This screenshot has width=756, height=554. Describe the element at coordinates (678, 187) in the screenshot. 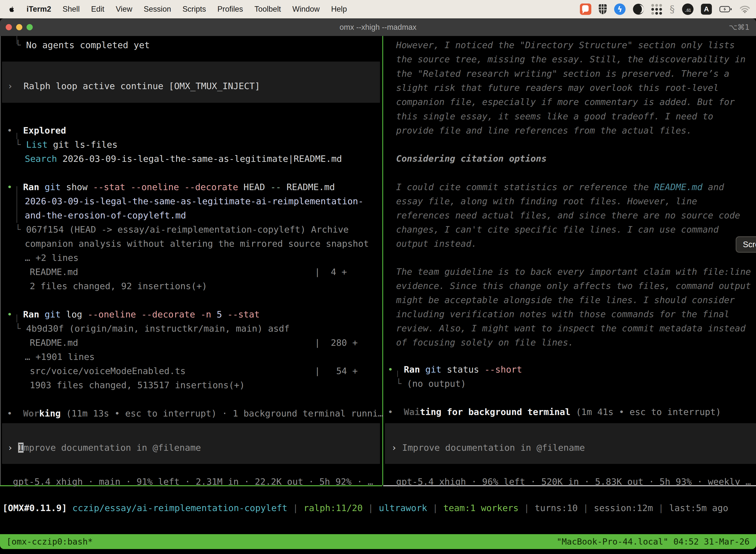

I see `text-segment: README.md` at that location.